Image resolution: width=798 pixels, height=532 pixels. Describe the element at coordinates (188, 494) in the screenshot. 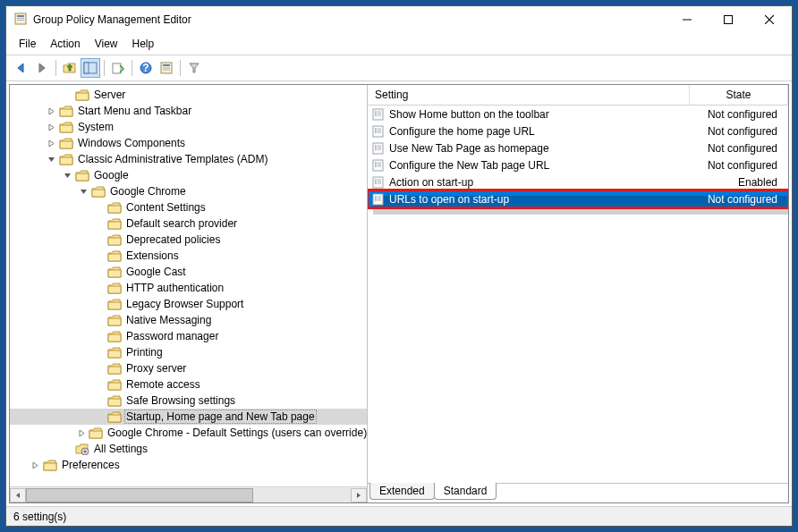

I see `horizontal-scrollbar` at that location.